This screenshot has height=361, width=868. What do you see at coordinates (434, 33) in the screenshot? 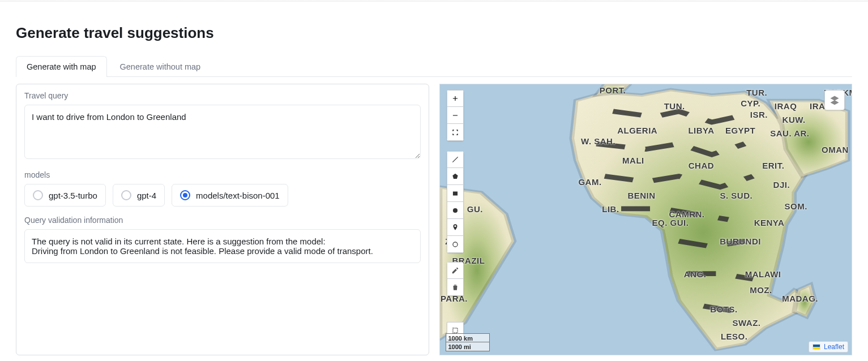
I see `page-title: Generate travel suggestions` at bounding box center [434, 33].